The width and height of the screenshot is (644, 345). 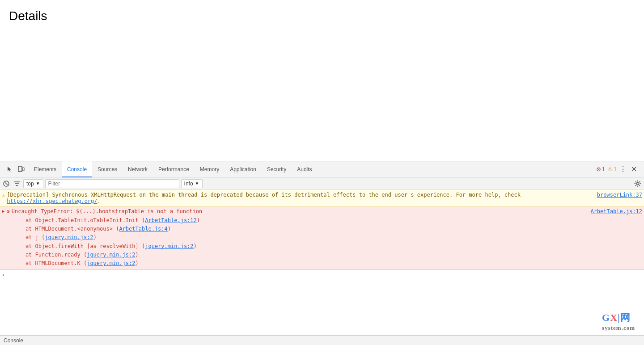 I want to click on warning-triangle-icon: ⚠, so click(x=610, y=169).